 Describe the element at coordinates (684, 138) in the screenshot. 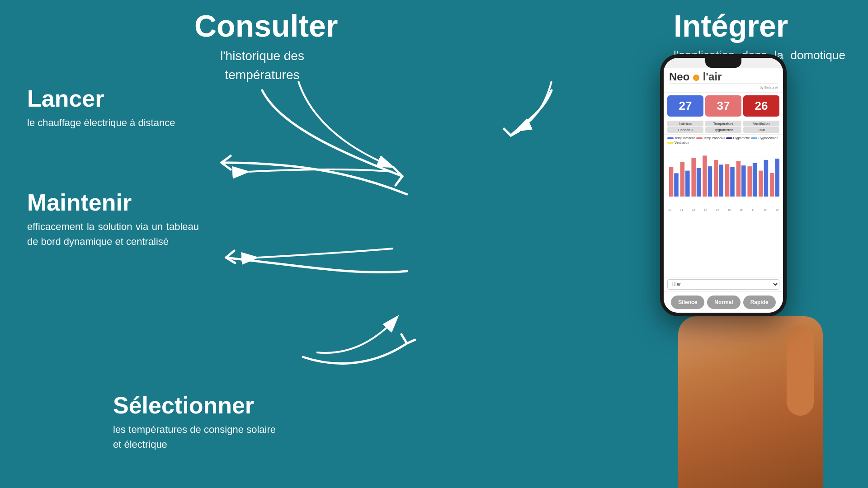

I see `legend-label-interieur: Temp Intérieur` at that location.